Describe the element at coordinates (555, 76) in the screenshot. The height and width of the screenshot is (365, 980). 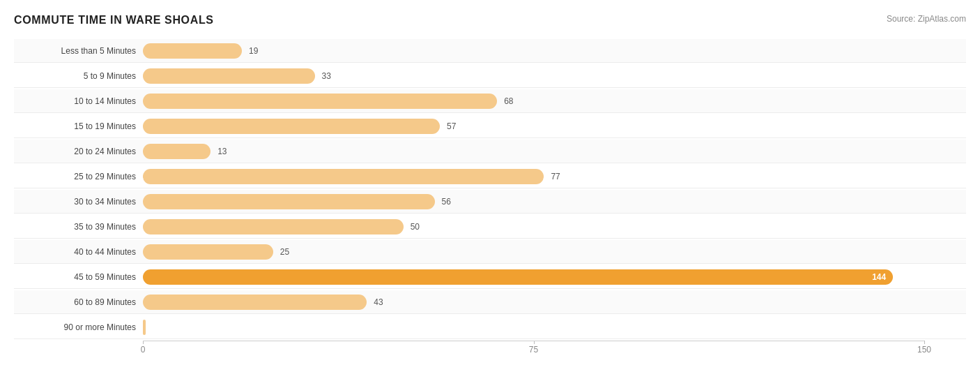
I see `bar-container: 33` at that location.